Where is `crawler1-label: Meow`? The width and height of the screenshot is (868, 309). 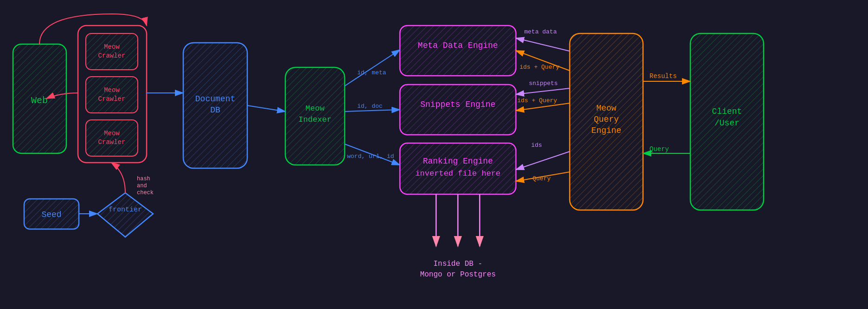
crawler1-label: Meow is located at coordinates (112, 47).